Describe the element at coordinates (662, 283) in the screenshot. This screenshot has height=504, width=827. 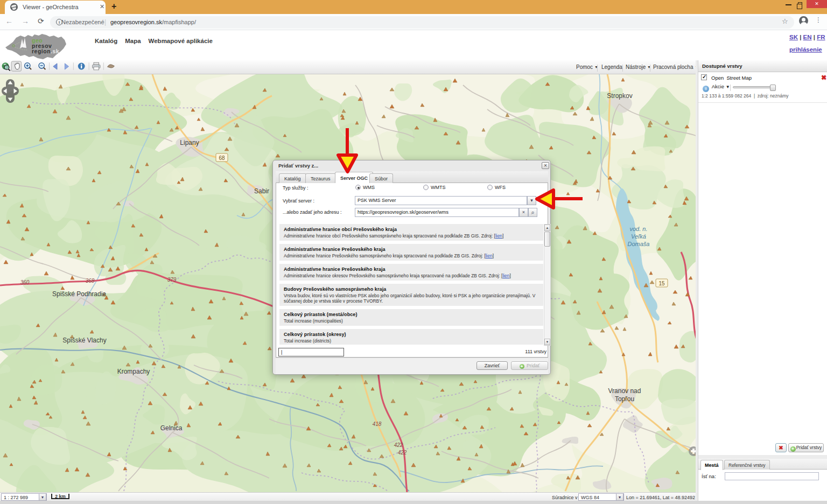
I see `svg-text: 15` at that location.